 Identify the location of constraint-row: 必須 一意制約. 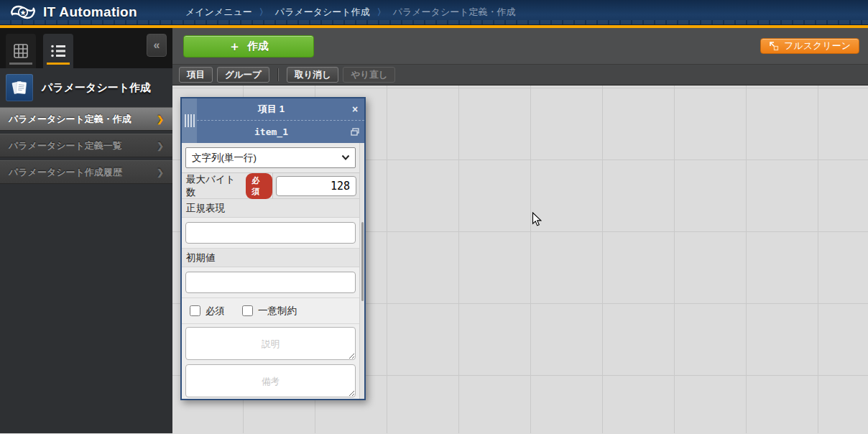
(270, 311).